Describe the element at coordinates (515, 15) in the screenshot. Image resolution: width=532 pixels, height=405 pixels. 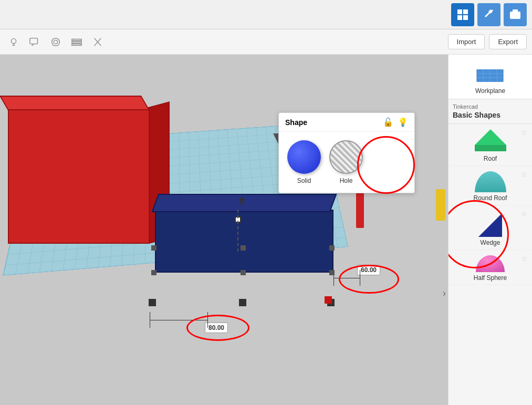
I see `camera-button` at that location.